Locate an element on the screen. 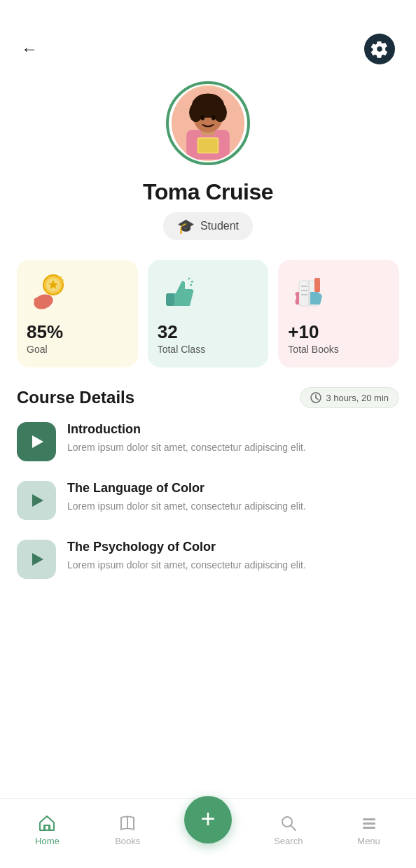 This screenshot has width=416, height=868. cap-icon: 🎓 is located at coordinates (186, 226).